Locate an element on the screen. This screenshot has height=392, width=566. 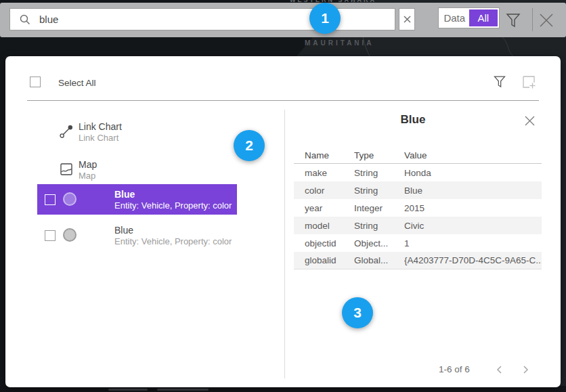
clear-icon is located at coordinates (408, 19).